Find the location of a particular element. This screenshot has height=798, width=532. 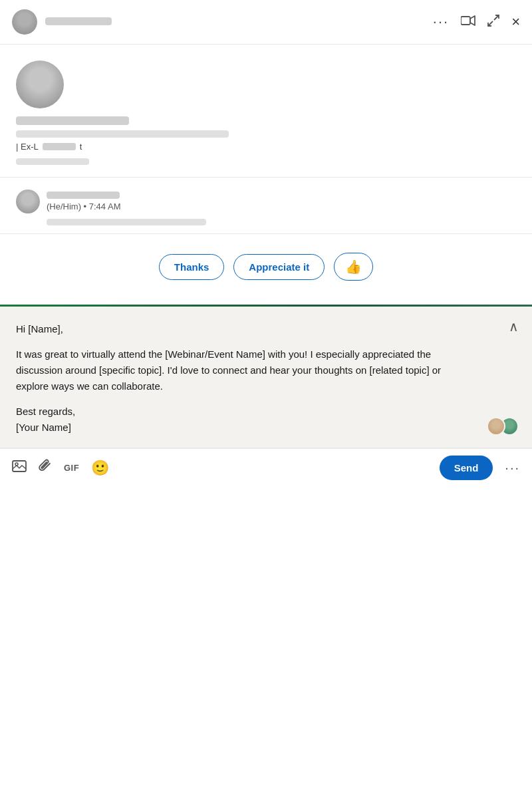

compose-toolbar: GIF 🙂 Send ··· is located at coordinates (266, 467).